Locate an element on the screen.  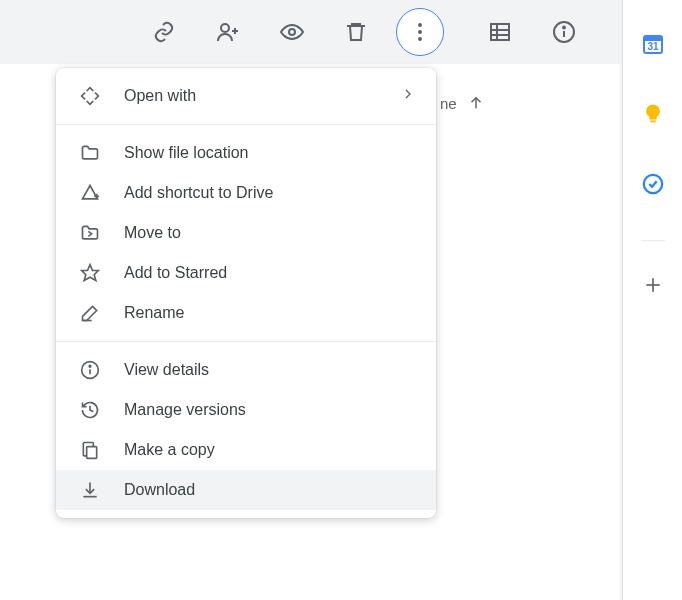
menu-make-copy: Make a copy is located at coordinates (246, 450).